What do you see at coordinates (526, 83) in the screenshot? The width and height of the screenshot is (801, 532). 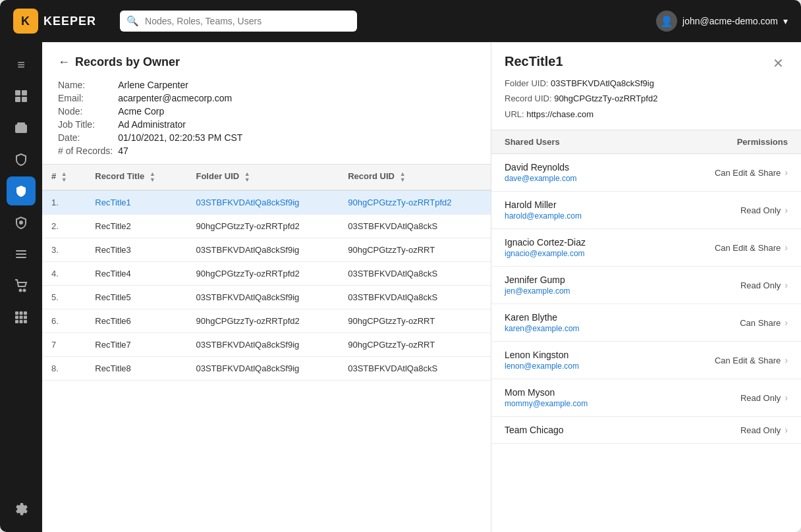 I see `folder-uid-label: Folder UID:` at bounding box center [526, 83].